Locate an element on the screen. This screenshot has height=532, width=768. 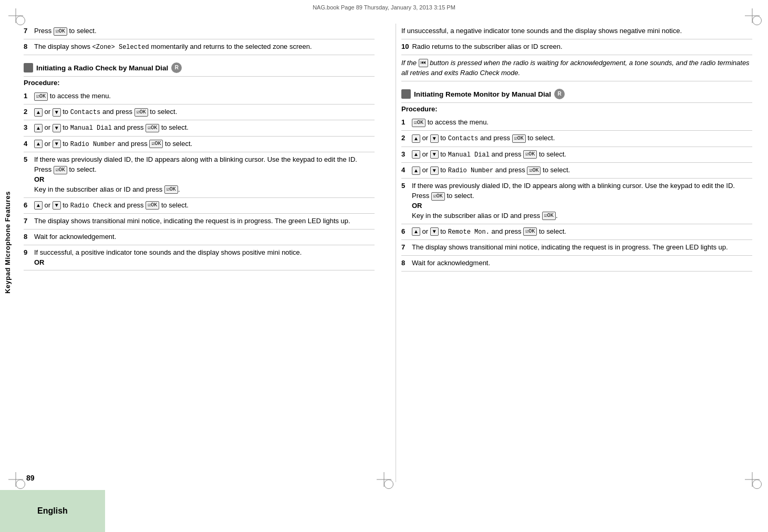
s2-step3: 3 ▲ or ▼ to Manual Dial and press ☑OK to… is located at coordinates (577, 155).